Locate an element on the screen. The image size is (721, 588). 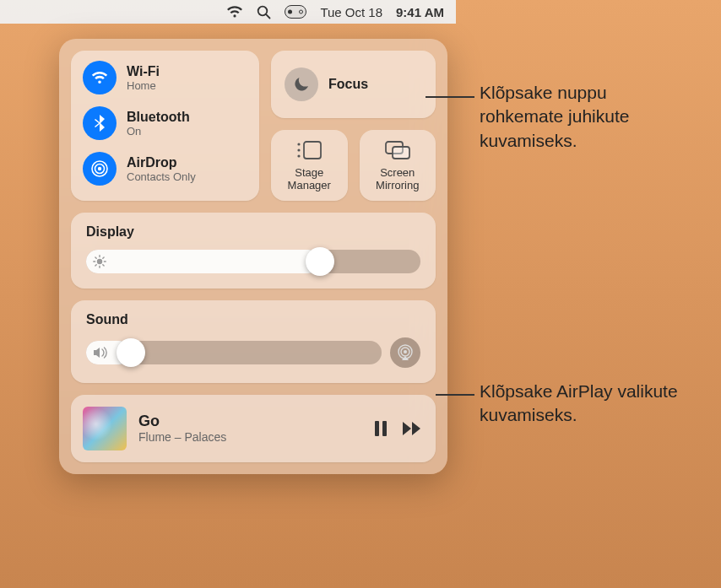
airplay-icon is located at coordinates (405, 353).